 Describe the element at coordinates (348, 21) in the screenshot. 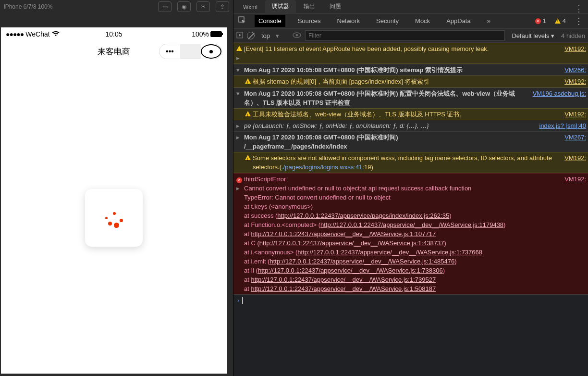

I see `subtab-network: Network` at that location.